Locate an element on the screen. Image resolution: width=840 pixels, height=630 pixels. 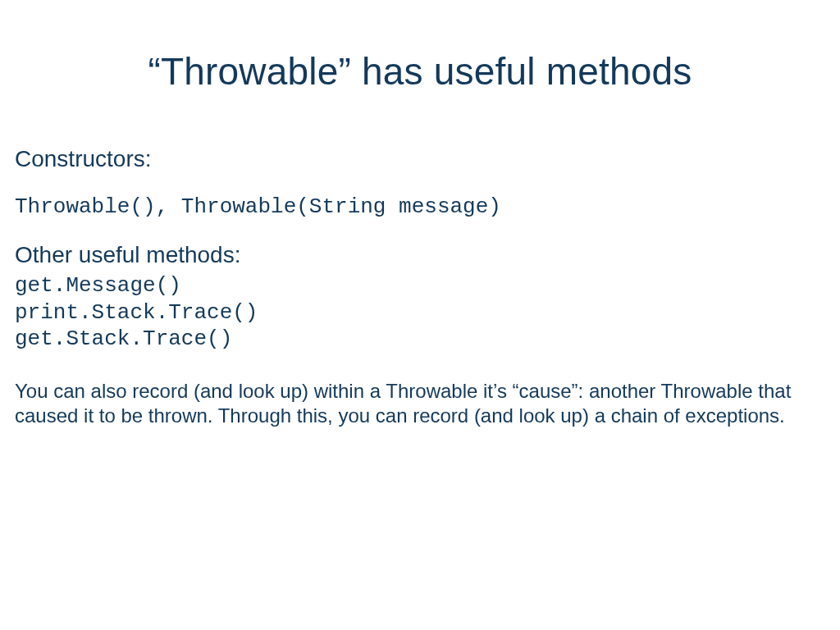
slide-title: “Throwable” has useful methods is located at coordinates (420, 71).